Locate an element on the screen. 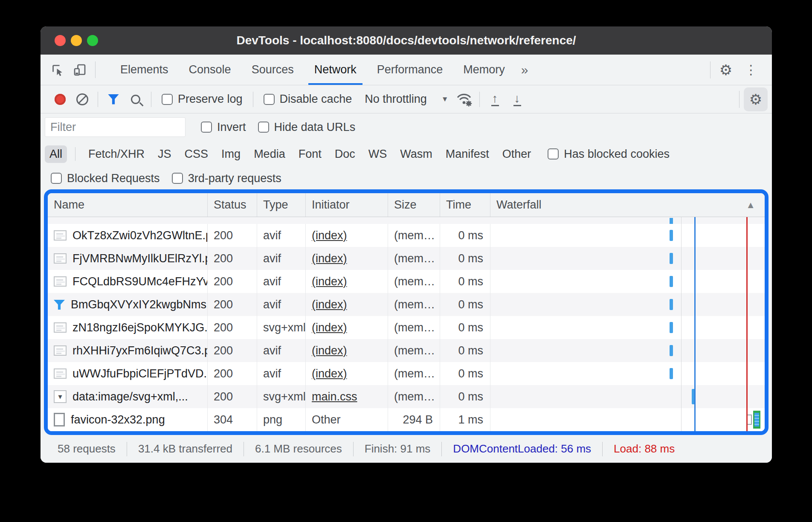  more-tabs-button: » is located at coordinates (525, 70).